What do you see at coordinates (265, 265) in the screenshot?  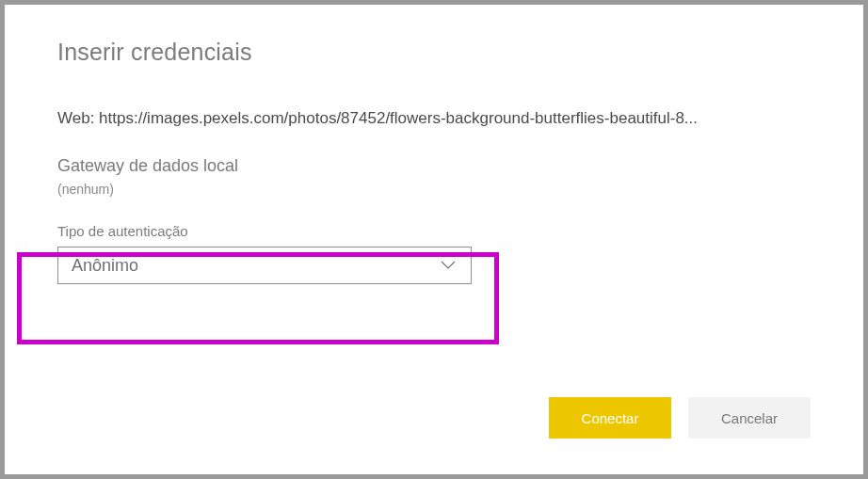 I see `auth-type-select-wrap: Anônimo` at bounding box center [265, 265].